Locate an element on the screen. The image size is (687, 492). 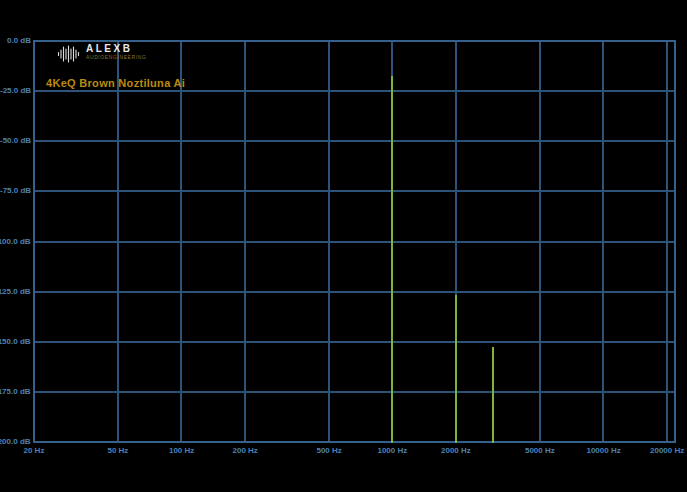
x-tick-label: 5000 Hz is located at coordinates (540, 450).